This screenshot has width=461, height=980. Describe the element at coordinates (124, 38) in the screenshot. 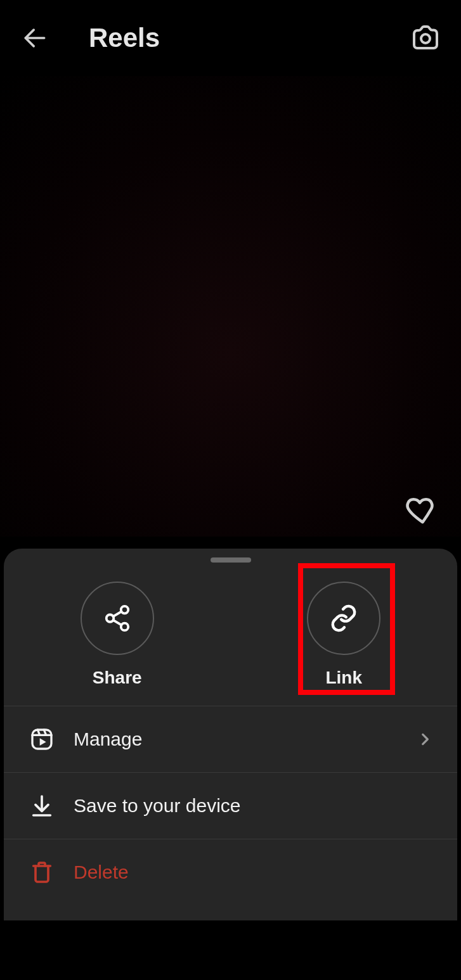

I see `page-title: Reels` at that location.